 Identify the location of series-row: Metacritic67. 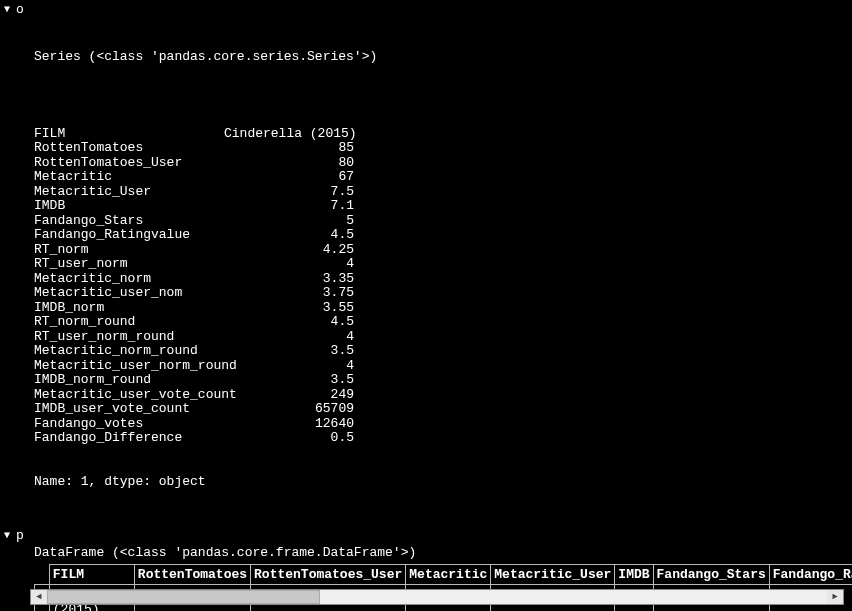
(441, 178).